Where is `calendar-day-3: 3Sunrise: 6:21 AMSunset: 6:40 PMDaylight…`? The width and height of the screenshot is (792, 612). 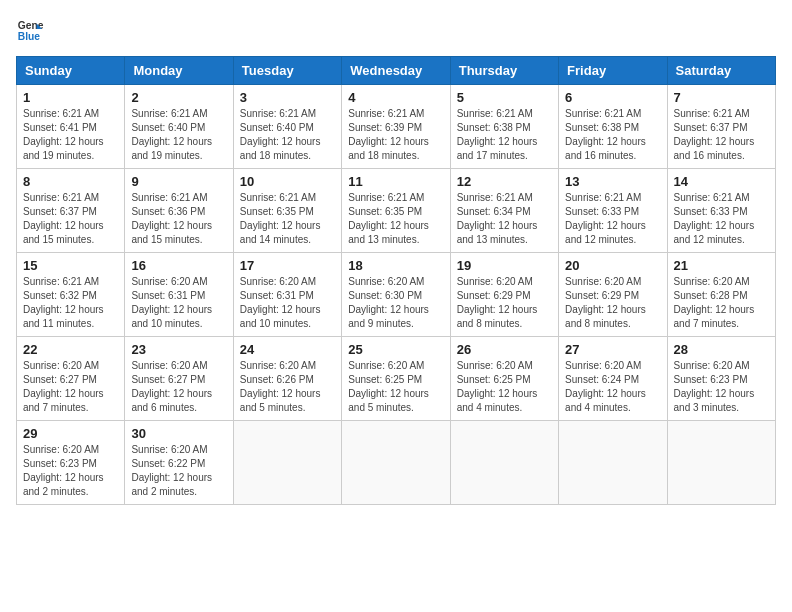 calendar-day-3: 3Sunrise: 6:21 AMSunset: 6:40 PMDaylight… is located at coordinates (287, 127).